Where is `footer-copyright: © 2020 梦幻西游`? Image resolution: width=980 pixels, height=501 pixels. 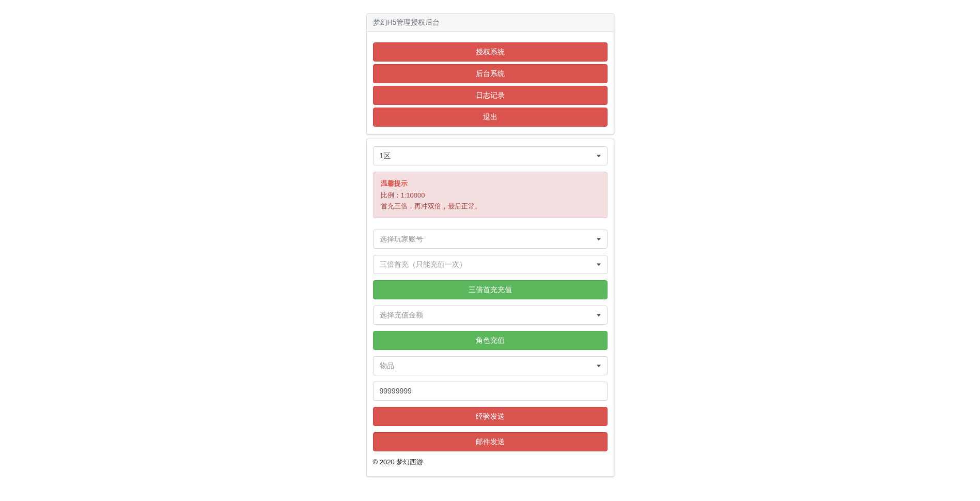 footer-copyright: © 2020 梦幻西游 is located at coordinates (490, 463).